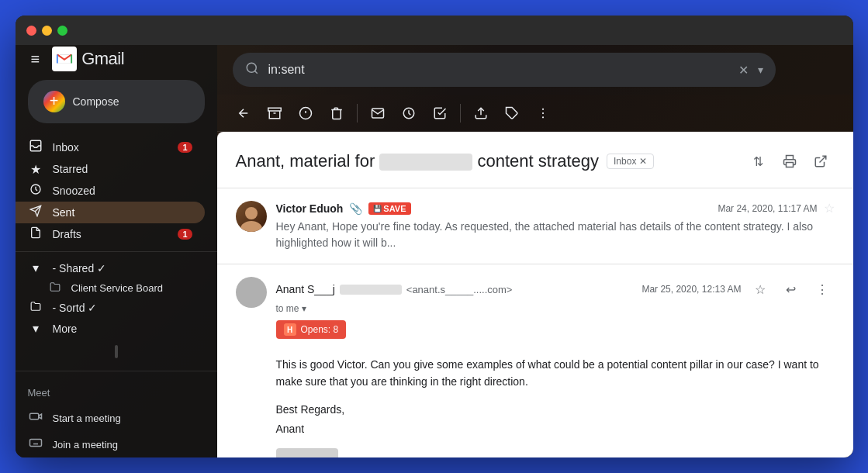 The width and height of the screenshot is (868, 473). What do you see at coordinates (304, 309) in the screenshot?
I see `to-me-chevron: ▾` at bounding box center [304, 309].